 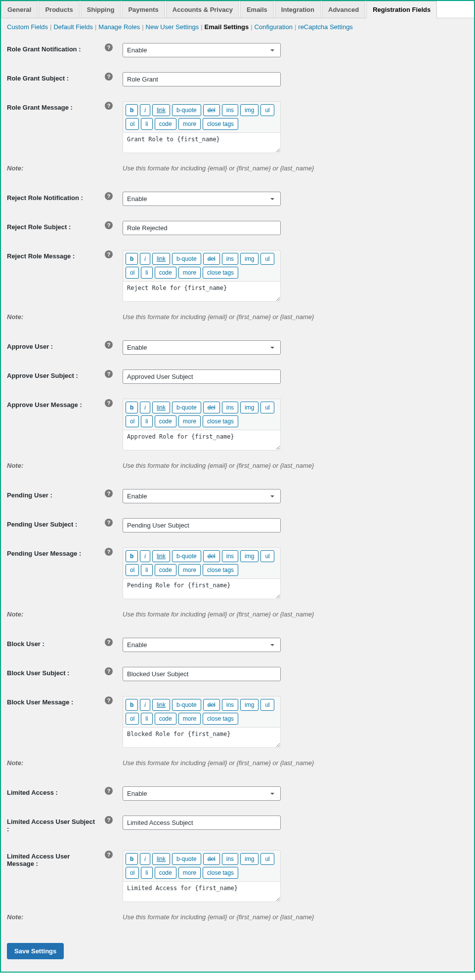 I want to click on reject-message-textarea, so click(x=202, y=291).